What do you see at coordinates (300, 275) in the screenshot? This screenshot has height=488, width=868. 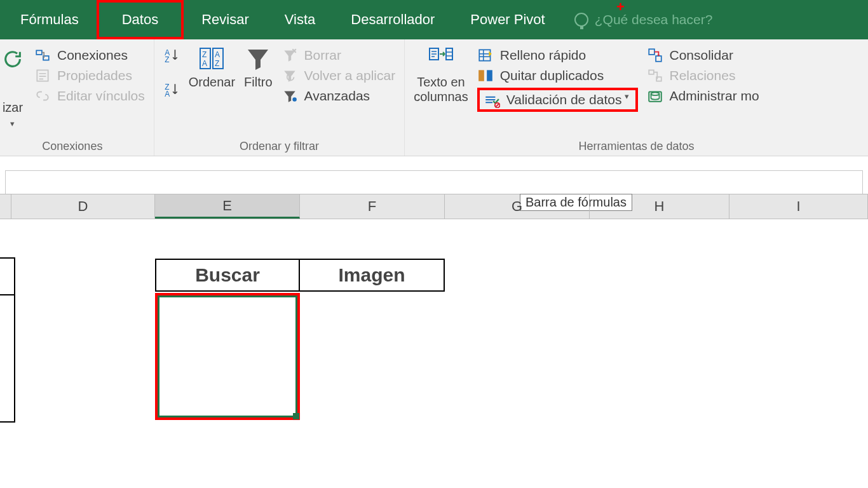 I see `mini-table-headers: Buscar Imagen` at bounding box center [300, 275].